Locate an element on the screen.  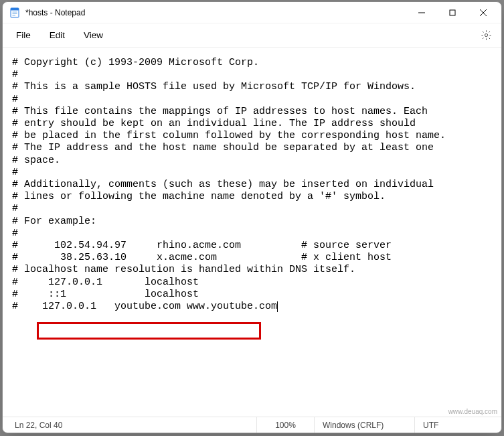
menu-edit: Edit is located at coordinates (58, 35).